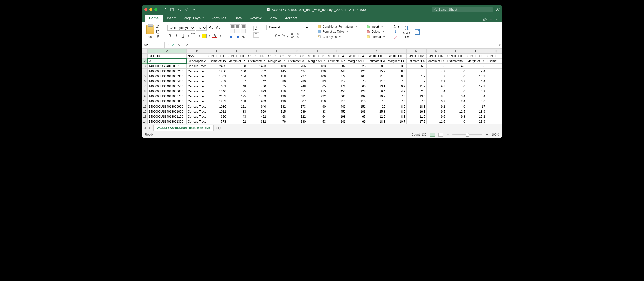 This screenshot has width=644, height=281. I want to click on cell: 65, so click(317, 86).